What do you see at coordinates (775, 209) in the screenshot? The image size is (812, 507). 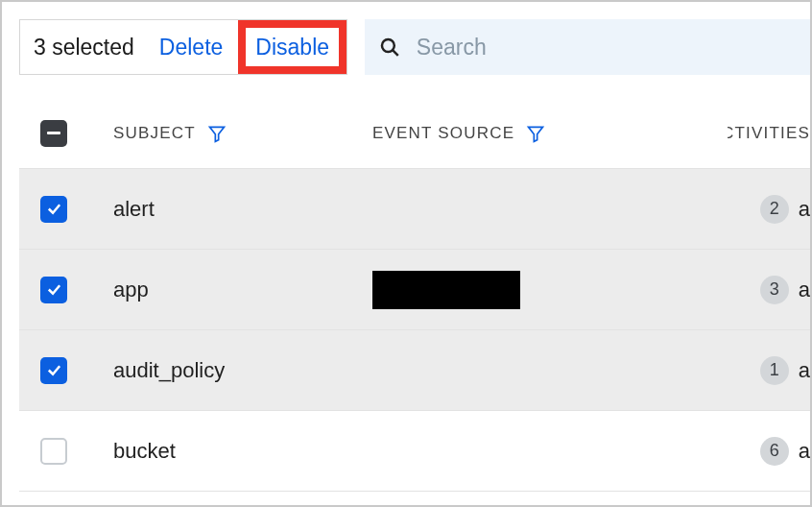 I see `activity-count-badge: 2` at bounding box center [775, 209].